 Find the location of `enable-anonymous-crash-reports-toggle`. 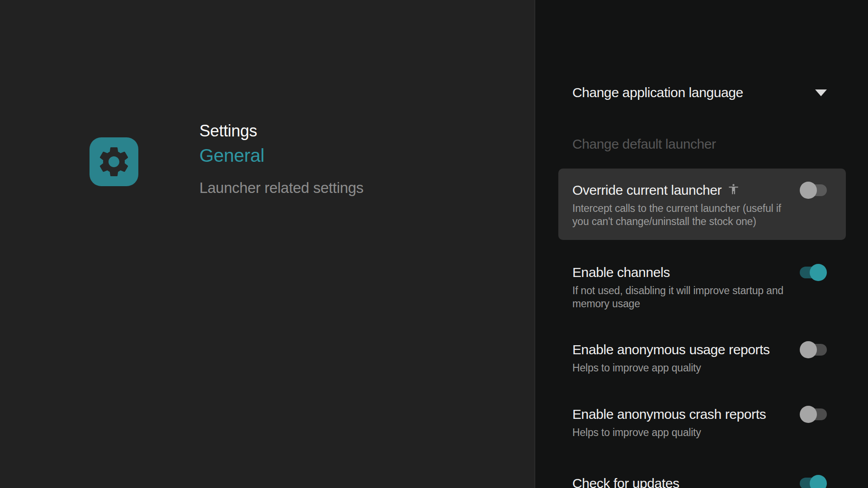

enable-anonymous-crash-reports-toggle is located at coordinates (813, 414).